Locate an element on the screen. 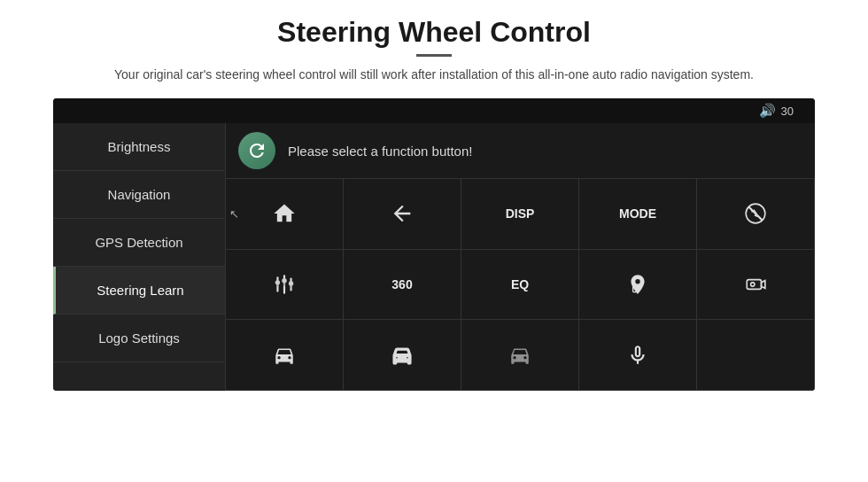  btn-mic is located at coordinates (638, 355).